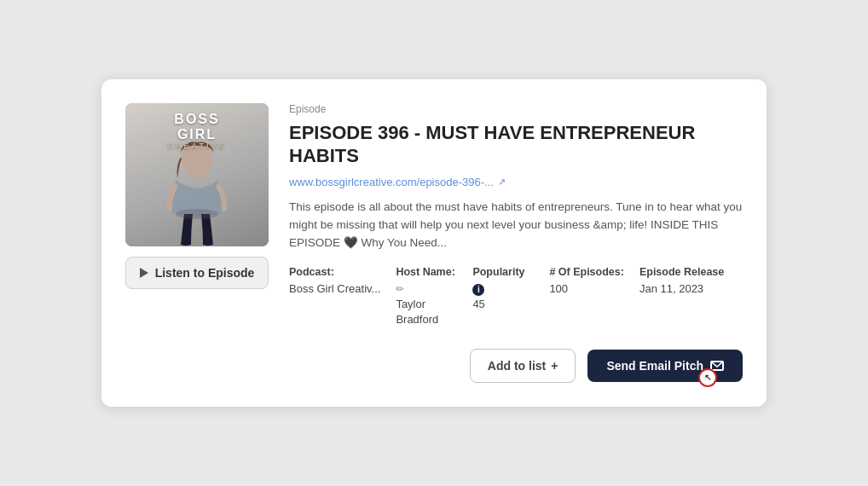 The height and width of the screenshot is (486, 868). I want to click on episodes-meta-col: # Of Episodes: 100, so click(594, 297).